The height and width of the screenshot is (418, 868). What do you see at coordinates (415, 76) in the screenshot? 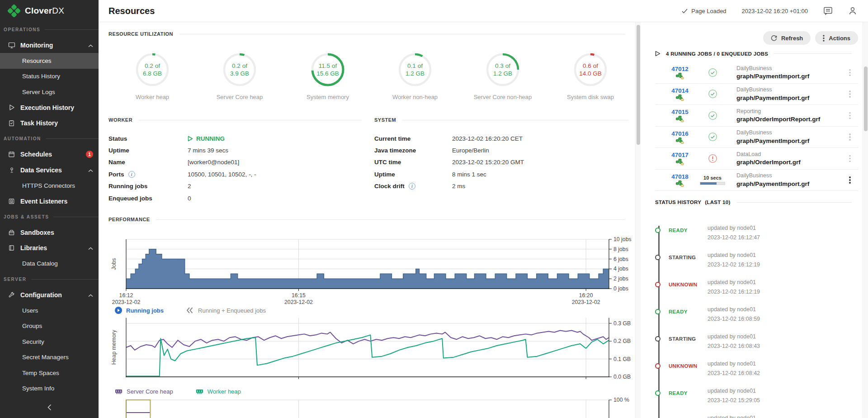
I see `gauge-worker-non-heap: 0.1 of1.2 GB Worker non-heap` at bounding box center [415, 76].